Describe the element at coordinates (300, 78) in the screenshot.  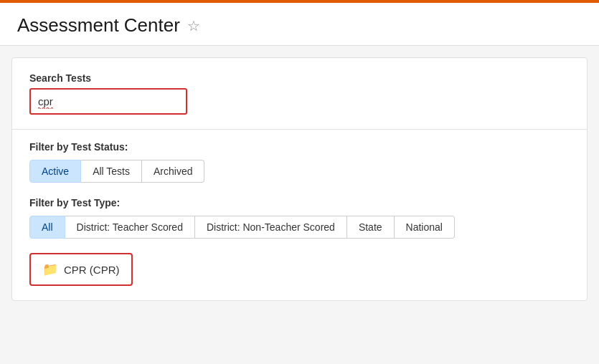
I see `search-label: Search Tests` at that location.